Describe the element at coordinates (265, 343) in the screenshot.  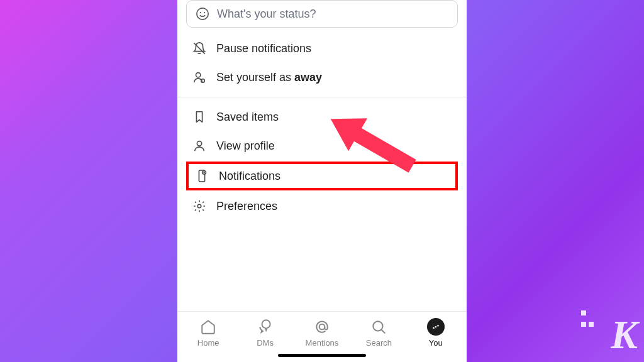
I see `tab-dms-label: DMs` at that location.